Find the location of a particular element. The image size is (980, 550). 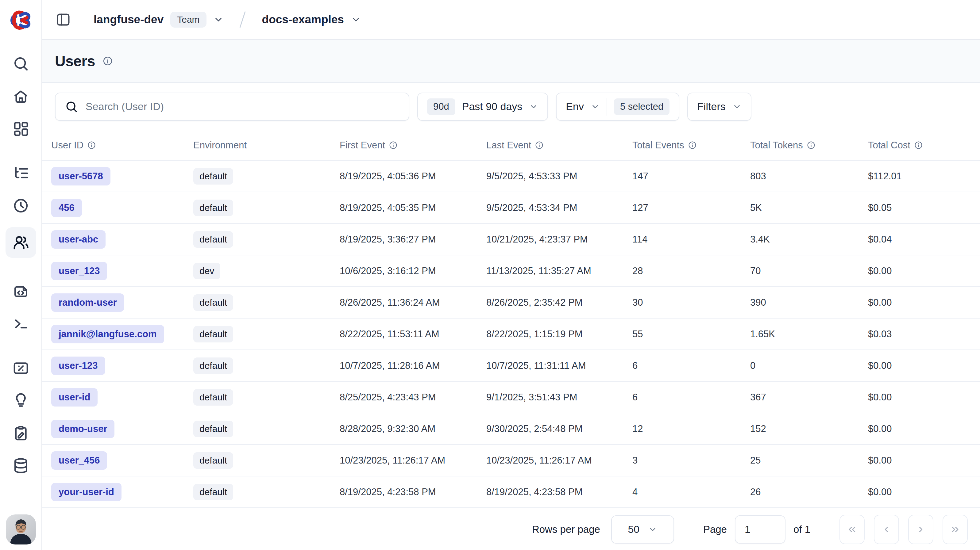

column-header: First Event is located at coordinates (404, 145).